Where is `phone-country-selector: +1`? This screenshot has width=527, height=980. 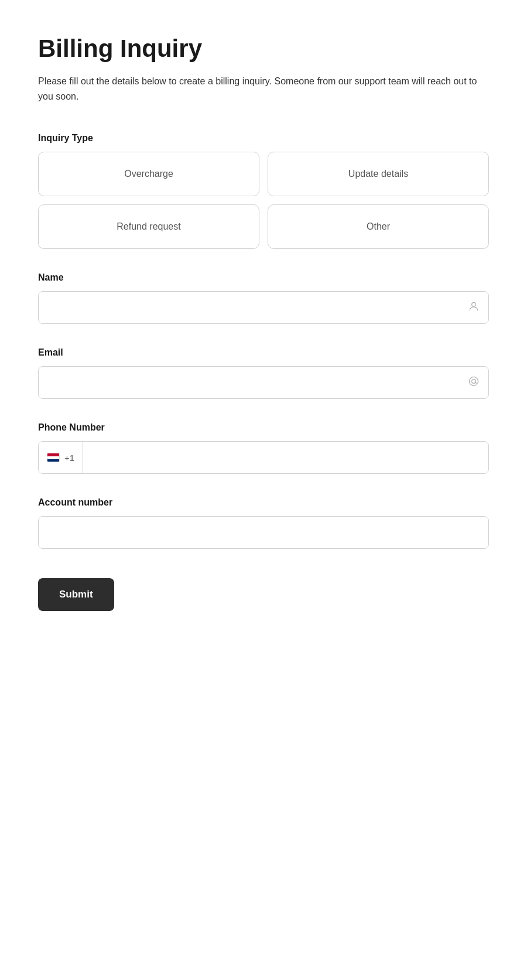
phone-country-selector: +1 is located at coordinates (61, 458).